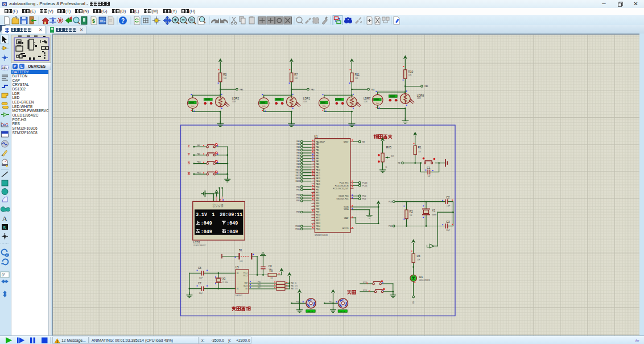  I want to click on svg-text: PD1, so click(390, 226).